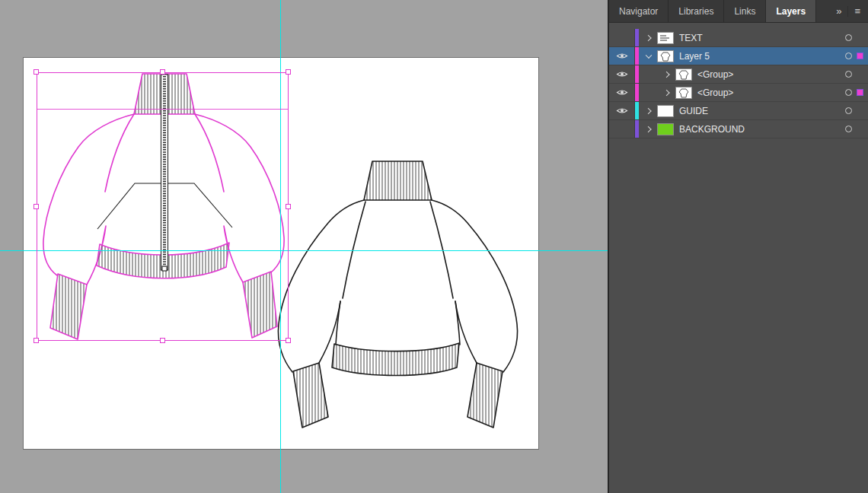 The width and height of the screenshot is (868, 493). I want to click on selection-handle-bottom-right, so click(288, 341).